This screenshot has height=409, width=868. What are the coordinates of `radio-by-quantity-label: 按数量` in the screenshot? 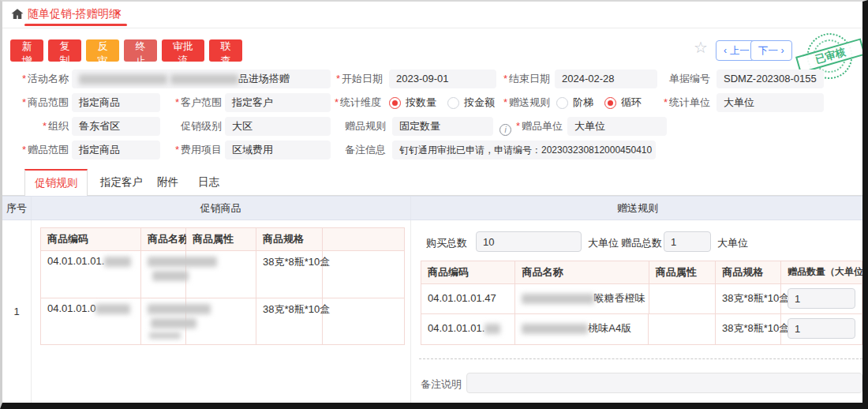 It's located at (421, 103).